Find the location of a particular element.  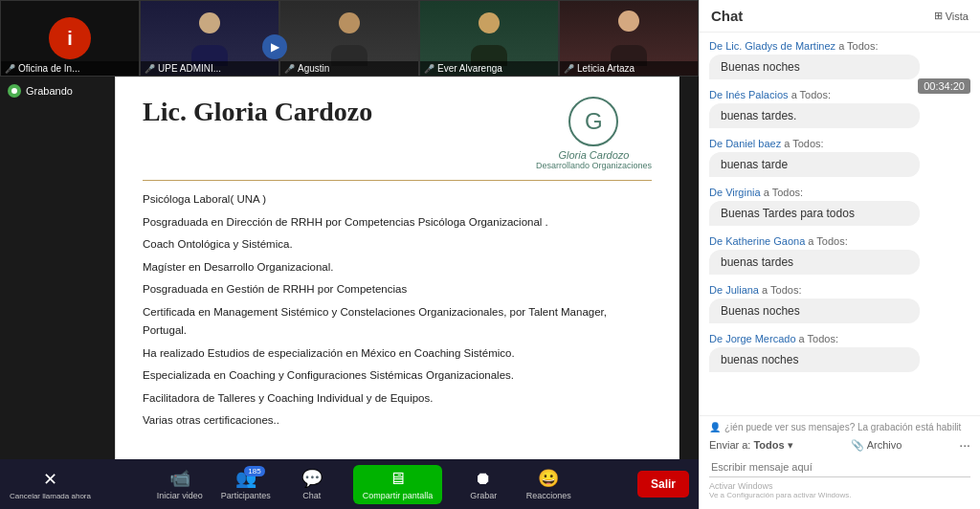

chat-bubble-1: buenas tardes. is located at coordinates (814, 116).